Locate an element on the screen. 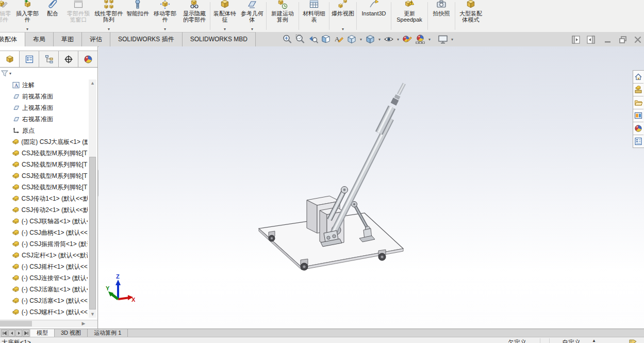  configuration-status: 自定义 is located at coordinates (571, 340).